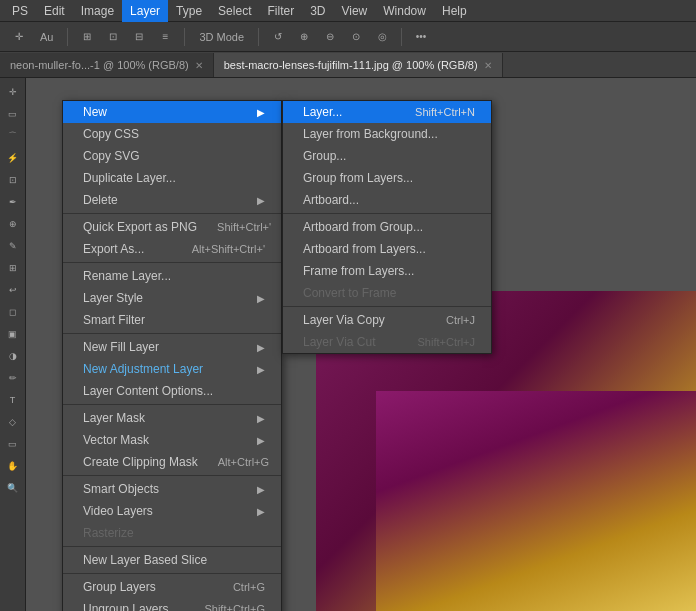  Describe the element at coordinates (54, 11) in the screenshot. I see `menubar-item-edit: Edit` at that location.